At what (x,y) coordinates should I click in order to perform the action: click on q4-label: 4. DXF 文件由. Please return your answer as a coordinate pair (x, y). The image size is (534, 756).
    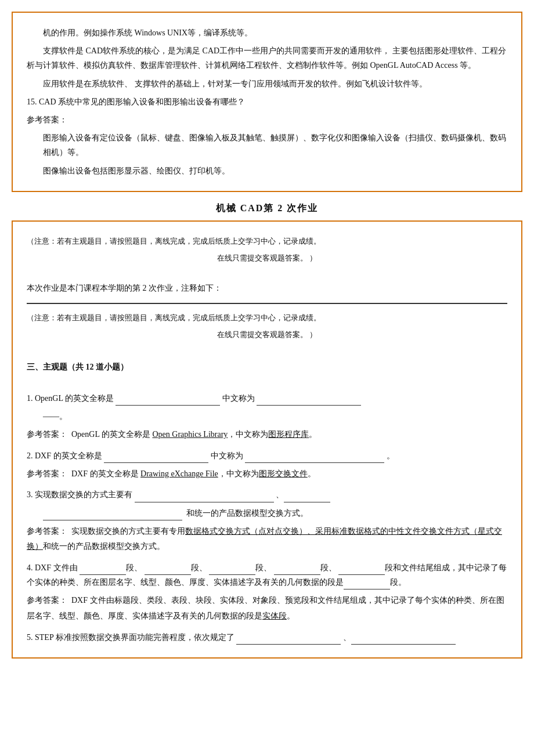
    Looking at the image, I should click on (52, 567).